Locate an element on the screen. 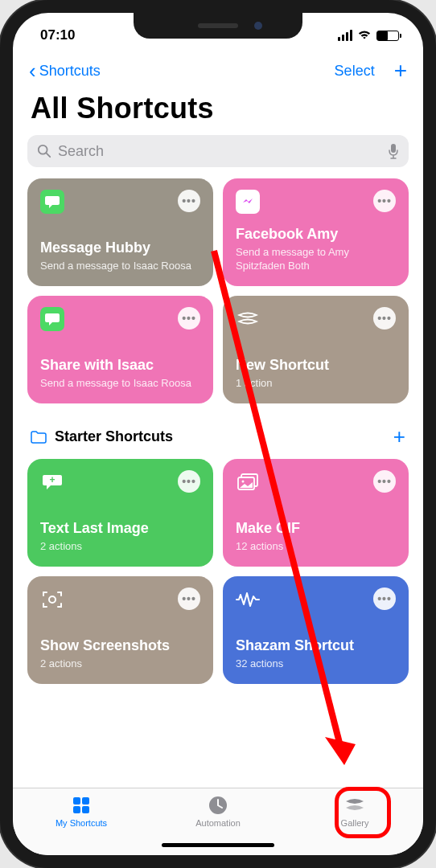 The height and width of the screenshot is (868, 436). card-subtitle: 12 actions is located at coordinates (315, 547).